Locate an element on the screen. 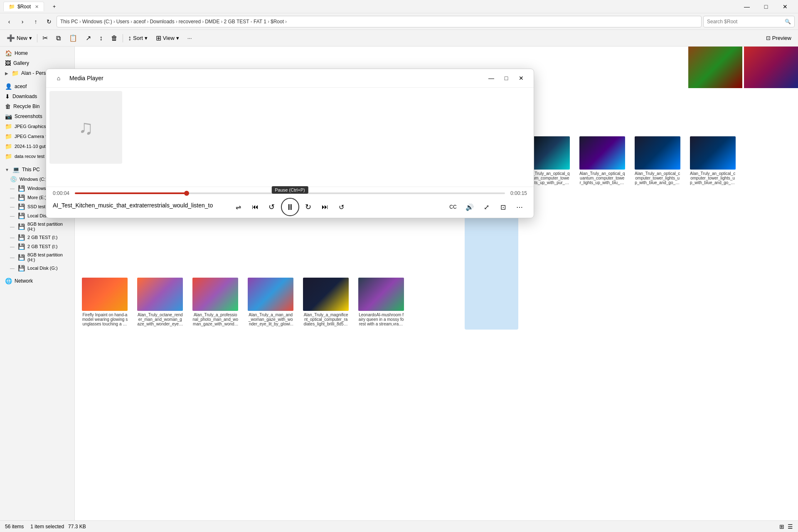 This screenshot has height=532, width=798. file-name: LeonardoAI-mushroom fairy queen in a mos… is located at coordinates (381, 319).